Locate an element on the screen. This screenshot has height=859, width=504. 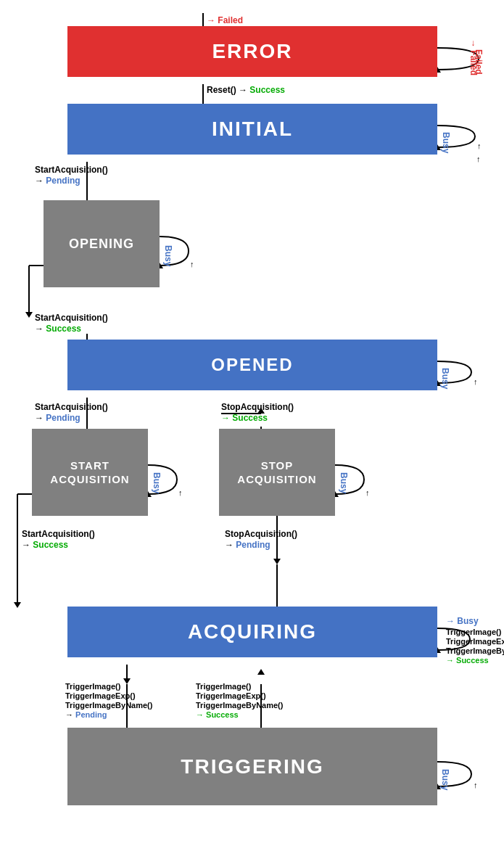
stop-acquisition-state: STOPACQUISITION is located at coordinates (277, 472).